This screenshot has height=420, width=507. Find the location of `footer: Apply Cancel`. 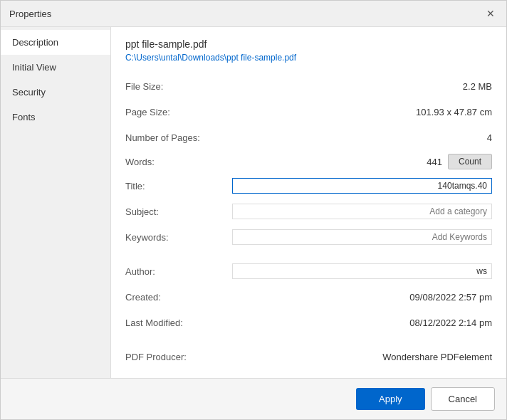

footer: Apply Cancel is located at coordinates (254, 399).